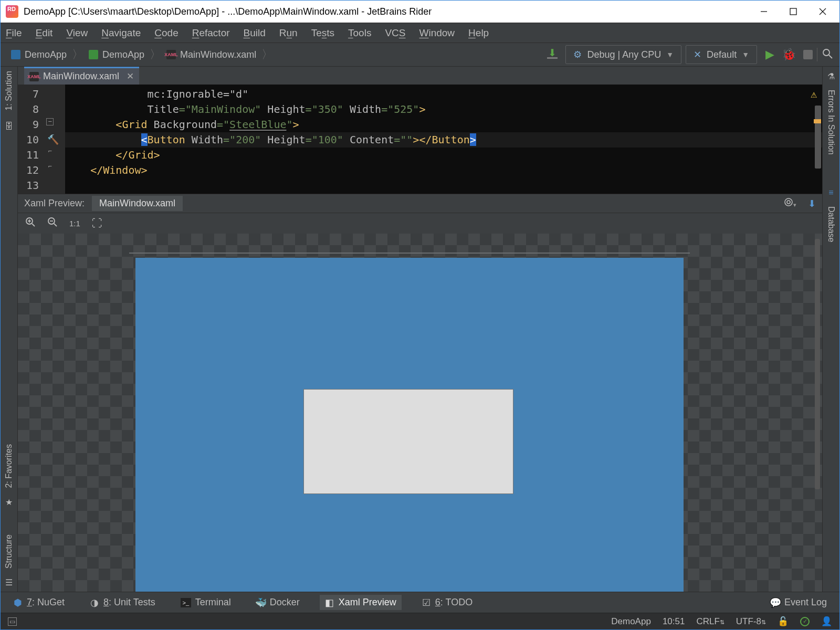 This screenshot has height=630, width=840. I want to click on search-button, so click(827, 55).